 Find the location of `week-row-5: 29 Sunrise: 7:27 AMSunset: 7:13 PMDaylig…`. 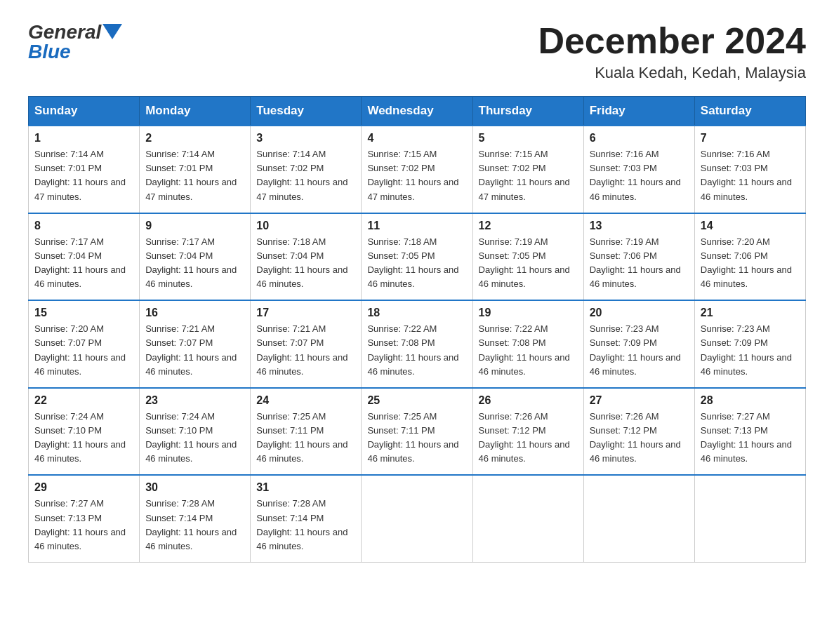

week-row-5: 29 Sunrise: 7:27 AMSunset: 7:13 PMDaylig… is located at coordinates (417, 518).